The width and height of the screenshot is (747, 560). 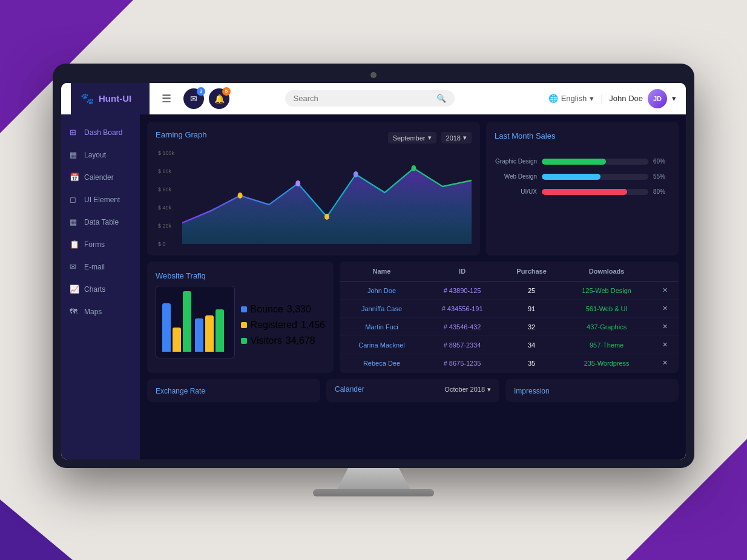 I want to click on bottom-row: Website Trafiq, so click(x=413, y=317).